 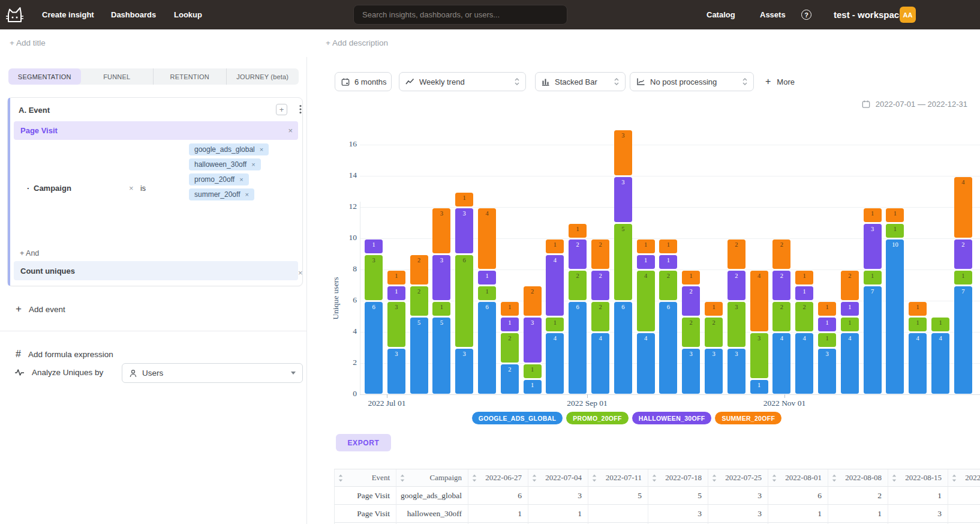 What do you see at coordinates (498, 478) in the screenshot?
I see `column-header: 2022-06-27` at bounding box center [498, 478].